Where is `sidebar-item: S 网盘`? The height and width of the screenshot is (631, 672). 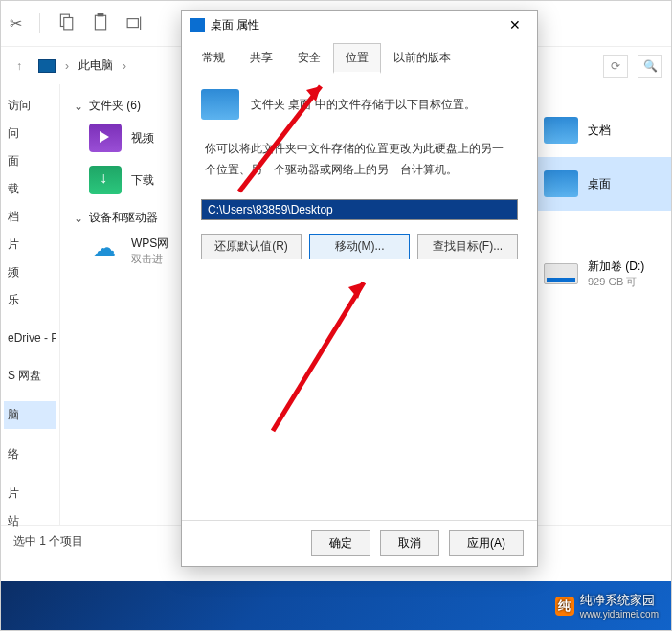
sidebar-item: S 网盘 is located at coordinates (30, 375).